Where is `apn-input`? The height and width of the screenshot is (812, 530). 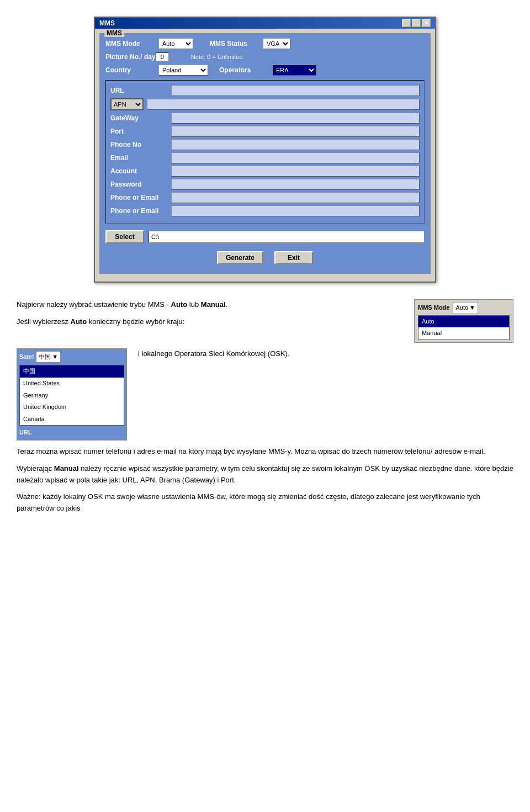
apn-input is located at coordinates (283, 104).